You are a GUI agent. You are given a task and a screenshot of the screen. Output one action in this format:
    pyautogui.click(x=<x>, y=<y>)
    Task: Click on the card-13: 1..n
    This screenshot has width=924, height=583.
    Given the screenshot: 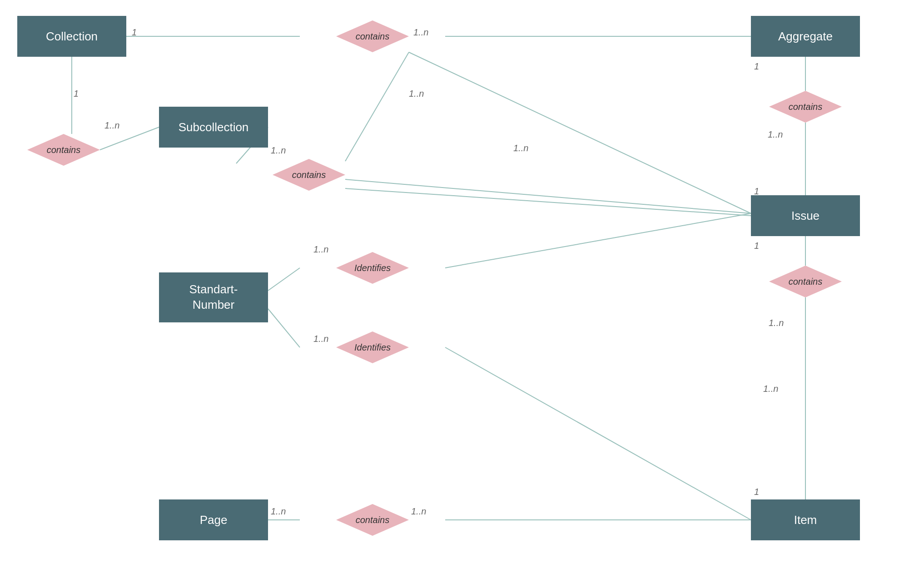 What is the action you would take?
    pyautogui.click(x=321, y=250)
    